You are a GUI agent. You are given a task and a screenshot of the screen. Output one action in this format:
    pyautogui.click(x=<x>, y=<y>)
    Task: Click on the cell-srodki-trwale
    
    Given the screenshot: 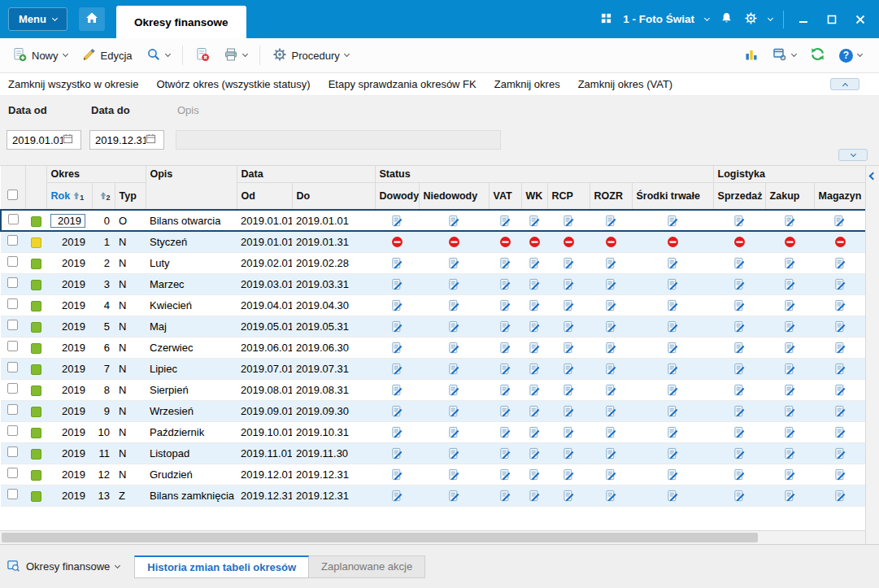 What is the action you would take?
    pyautogui.click(x=672, y=432)
    